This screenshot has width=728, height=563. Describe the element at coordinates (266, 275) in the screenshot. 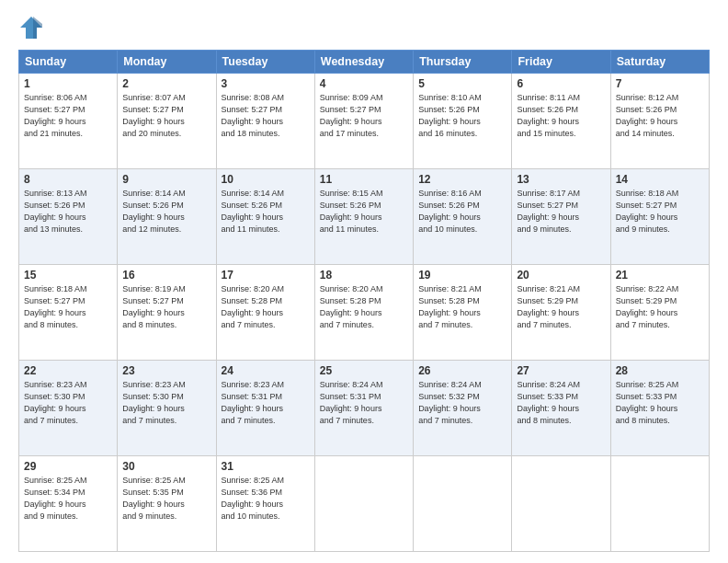

I see `day-number: 17` at that location.